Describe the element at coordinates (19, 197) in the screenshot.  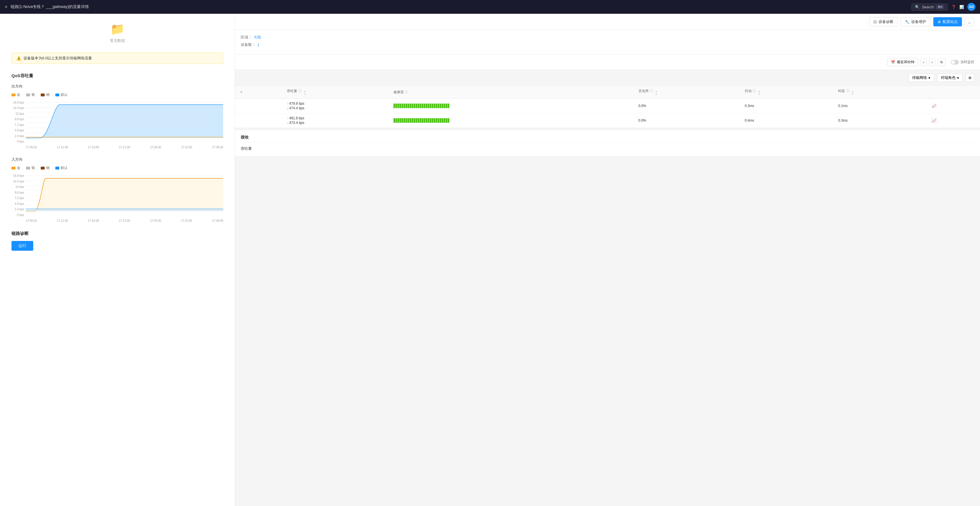
I see `inbound-y-axis: 16.8 bps 14.4 bps 12 bps 9.6 bps 7.2 bps…` at that location.